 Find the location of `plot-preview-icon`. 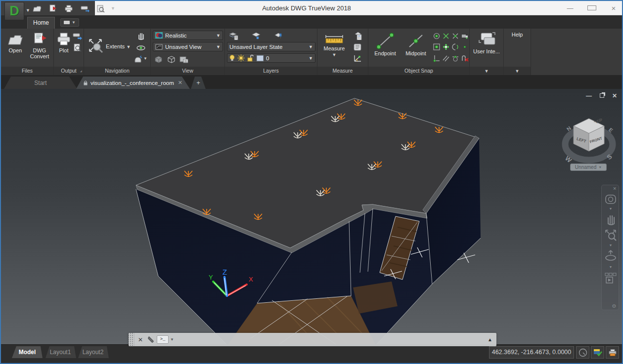

plot-preview-icon is located at coordinates (100, 8).